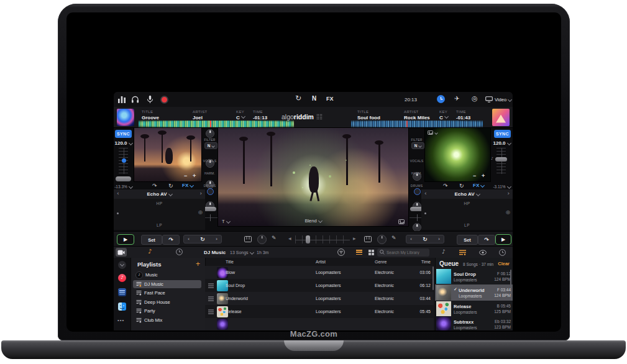 This screenshot has height=364, width=627. Describe the element at coordinates (372, 252) in the screenshot. I see `grid-view-icon` at that location.